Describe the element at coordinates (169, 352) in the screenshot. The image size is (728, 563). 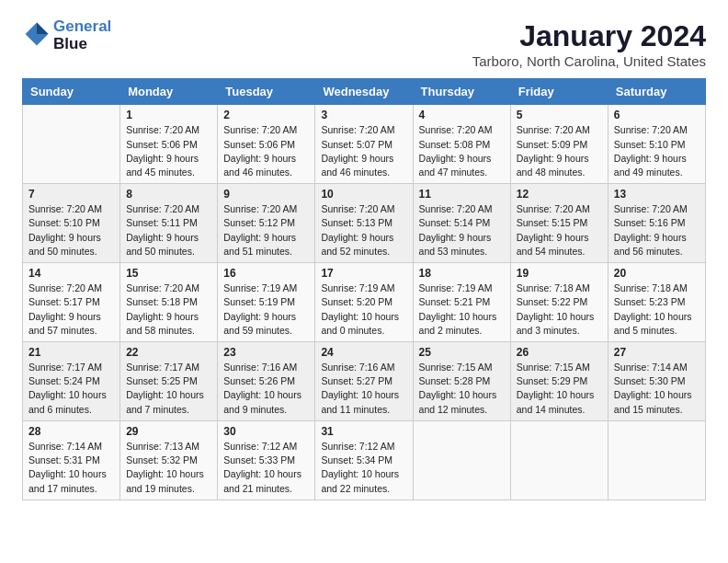
I see `day-number: 22` at that location.